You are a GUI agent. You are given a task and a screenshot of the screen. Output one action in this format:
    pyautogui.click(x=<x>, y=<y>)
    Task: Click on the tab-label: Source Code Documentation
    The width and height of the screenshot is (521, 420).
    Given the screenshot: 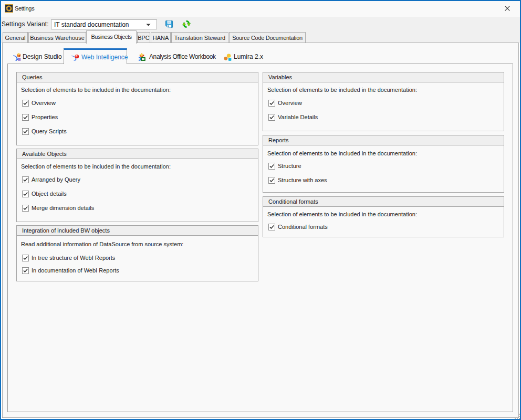 What is the action you would take?
    pyautogui.click(x=267, y=38)
    